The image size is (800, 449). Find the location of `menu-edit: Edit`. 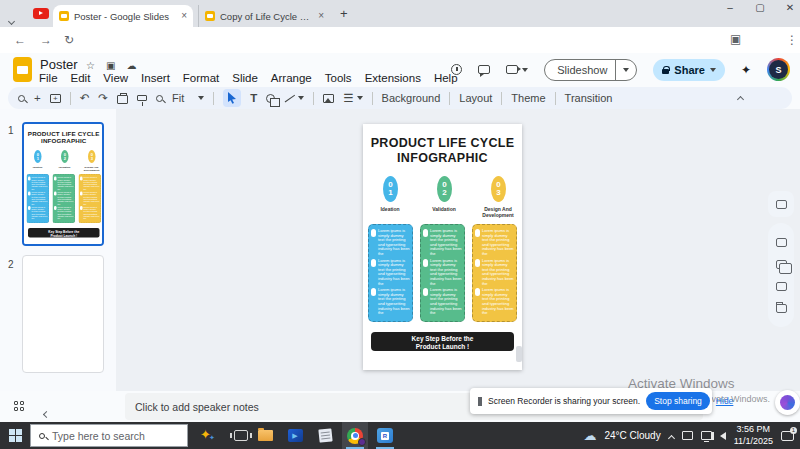

menu-edit: Edit is located at coordinates (81, 78).